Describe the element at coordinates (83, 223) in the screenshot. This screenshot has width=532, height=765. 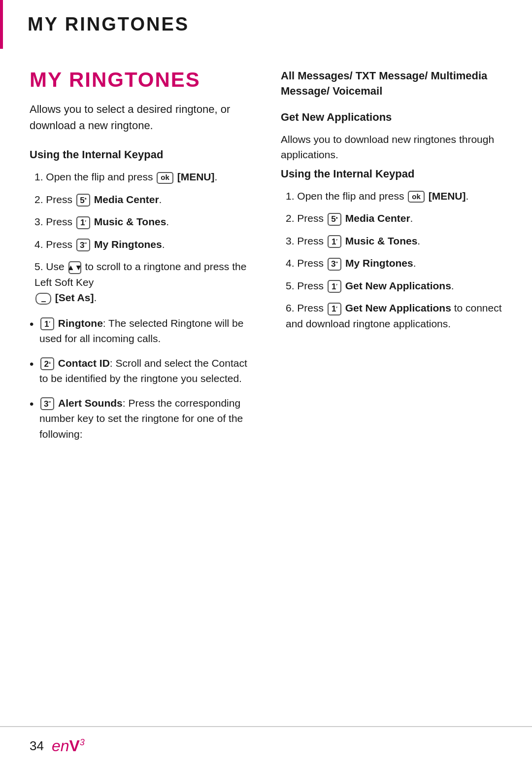
I see `key-1-icon: 1′` at that location.